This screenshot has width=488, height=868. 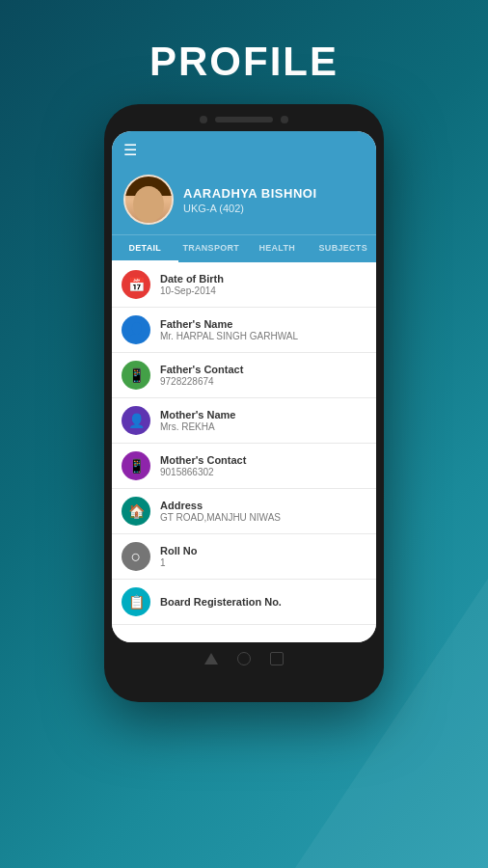 I want to click on phone-top-bar, so click(x=244, y=120).